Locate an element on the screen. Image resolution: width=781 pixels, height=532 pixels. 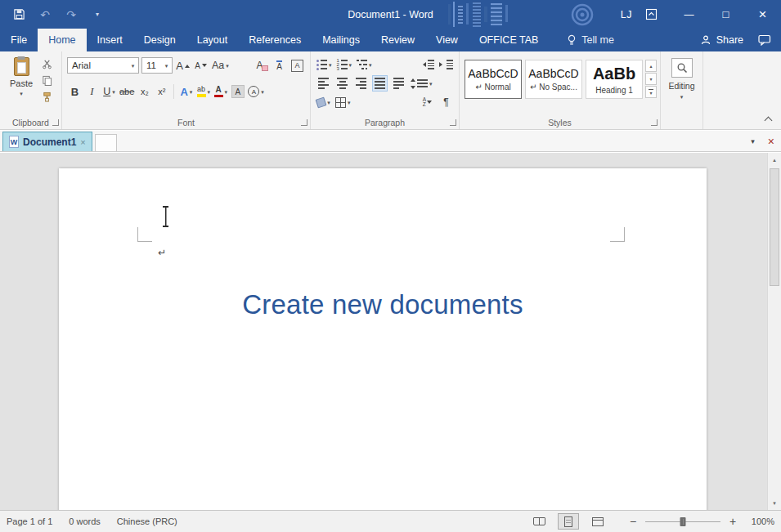
strikethrough-button: abe is located at coordinates (127, 92).